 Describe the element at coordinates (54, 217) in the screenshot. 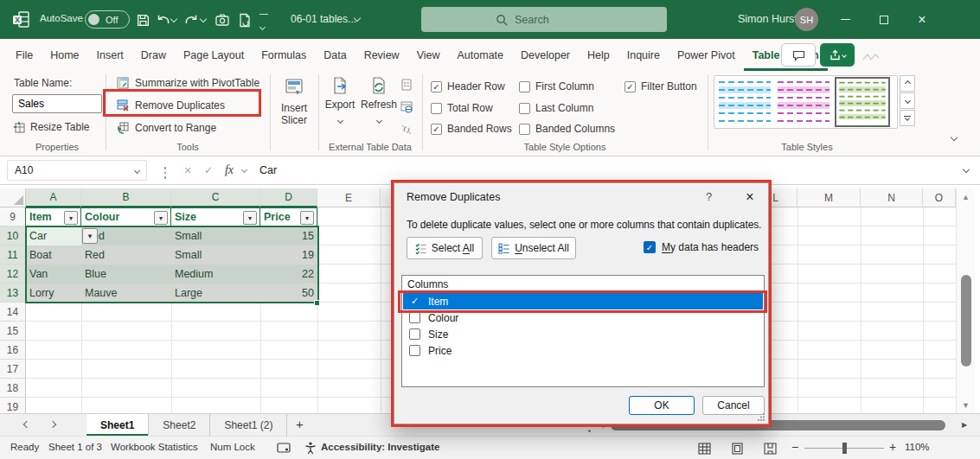

I see `table-header-item: Item▾` at that location.